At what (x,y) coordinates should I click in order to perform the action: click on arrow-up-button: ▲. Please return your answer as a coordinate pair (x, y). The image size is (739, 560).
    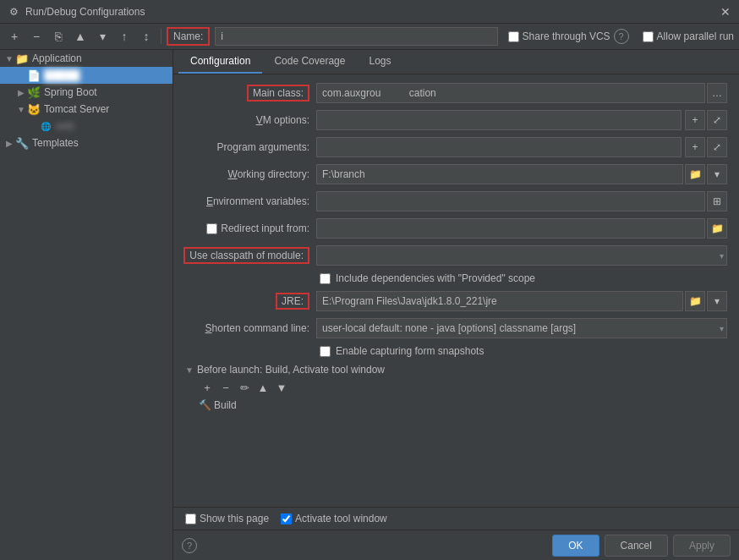
    Looking at the image, I should click on (80, 36).